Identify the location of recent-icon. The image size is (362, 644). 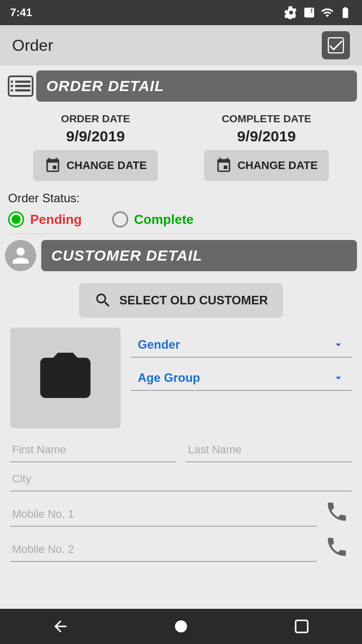
(302, 626).